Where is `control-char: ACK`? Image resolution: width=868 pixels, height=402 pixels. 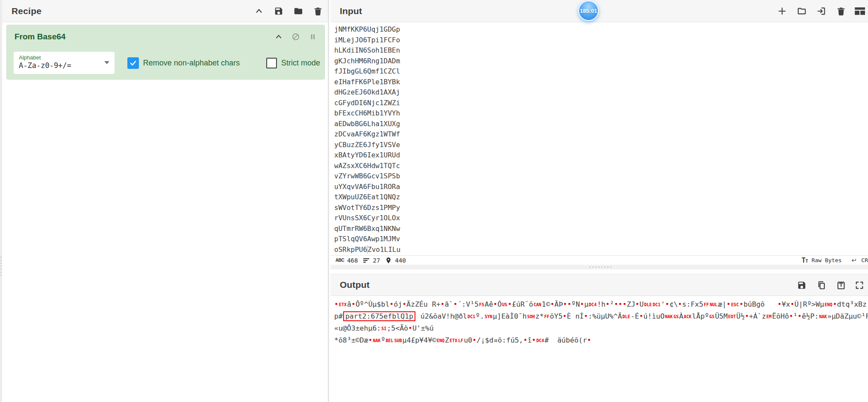
control-char: ACK is located at coordinates (688, 316).